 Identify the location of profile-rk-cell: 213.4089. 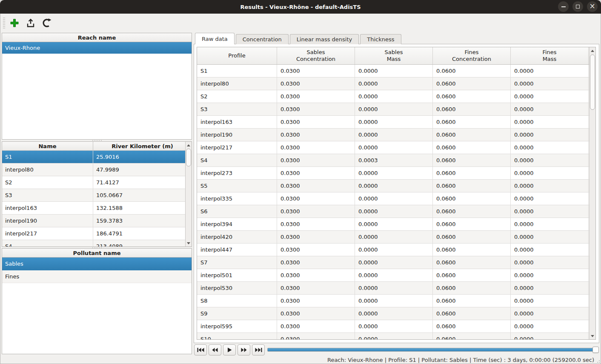
(139, 244).